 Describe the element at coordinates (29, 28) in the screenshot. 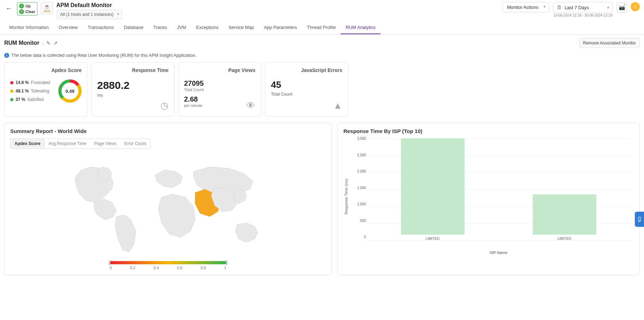

I see `tab-monitor-information: Monitor Information` at that location.